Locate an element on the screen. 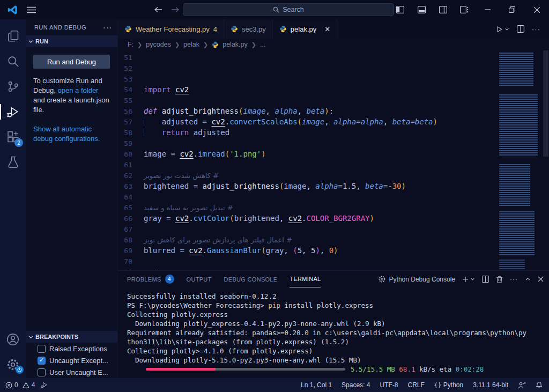 The height and width of the screenshot is (392, 549). tab-sec3: sec3.py is located at coordinates (249, 29).